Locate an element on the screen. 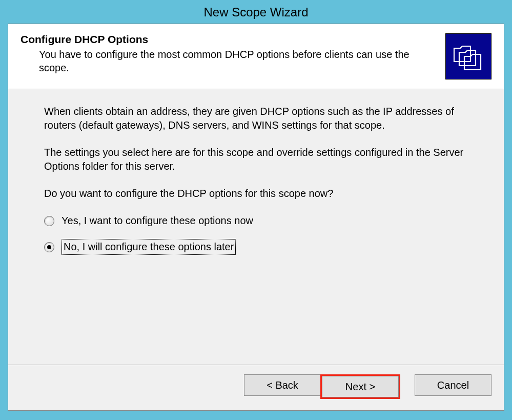 This screenshot has width=512, height=420. radio-label-yes: Yes, I want to configure these options n… is located at coordinates (157, 221).